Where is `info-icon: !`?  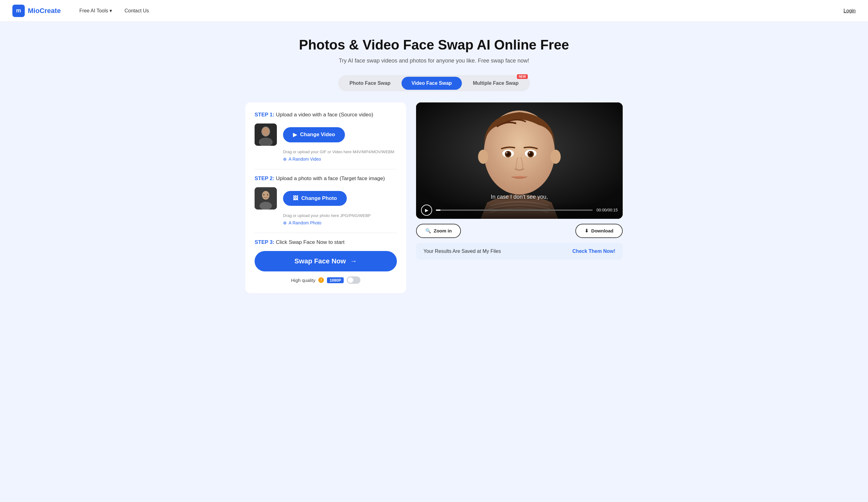
info-icon: ! is located at coordinates (321, 280).